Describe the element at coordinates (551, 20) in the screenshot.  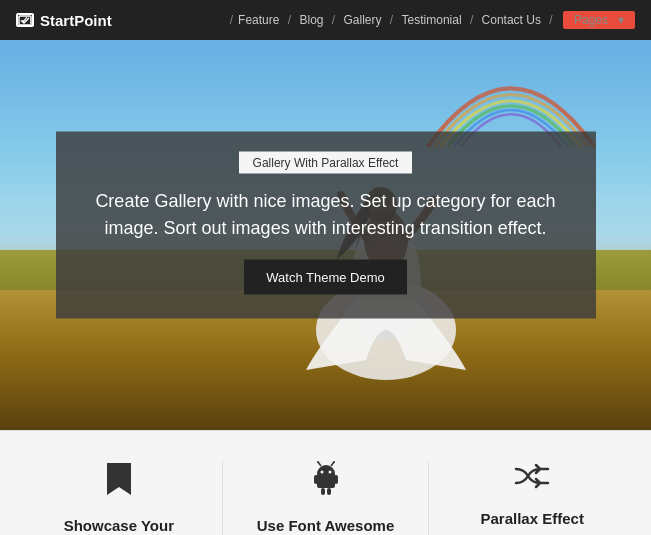
I see `nav-sep5: /` at that location.